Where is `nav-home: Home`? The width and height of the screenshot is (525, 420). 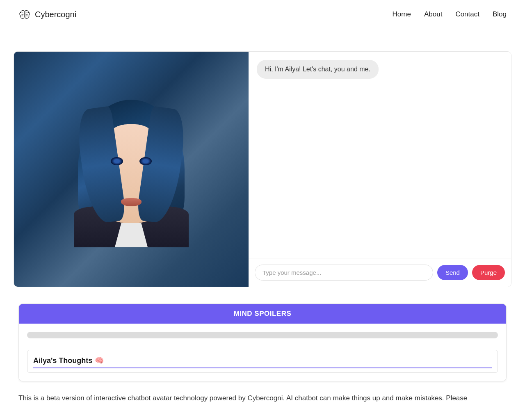
nav-home: Home is located at coordinates (402, 14).